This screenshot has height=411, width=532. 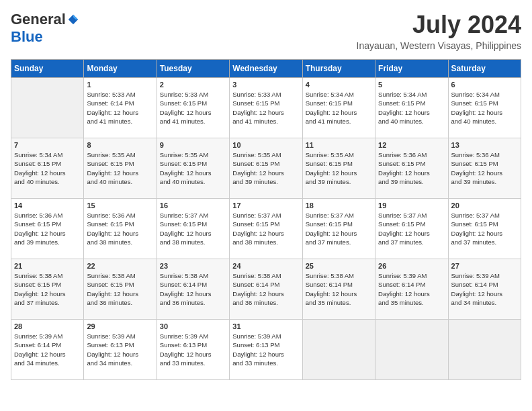 I want to click on day-number: 21, so click(x=47, y=266).